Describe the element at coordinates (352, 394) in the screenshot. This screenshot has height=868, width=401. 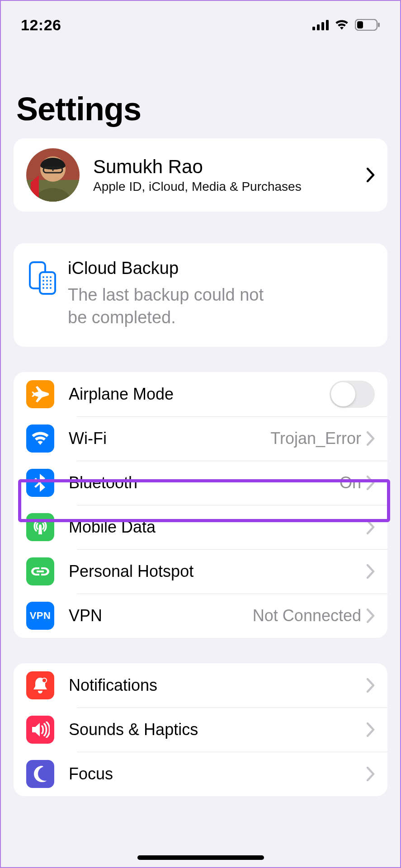
I see `airplane-toggle` at that location.